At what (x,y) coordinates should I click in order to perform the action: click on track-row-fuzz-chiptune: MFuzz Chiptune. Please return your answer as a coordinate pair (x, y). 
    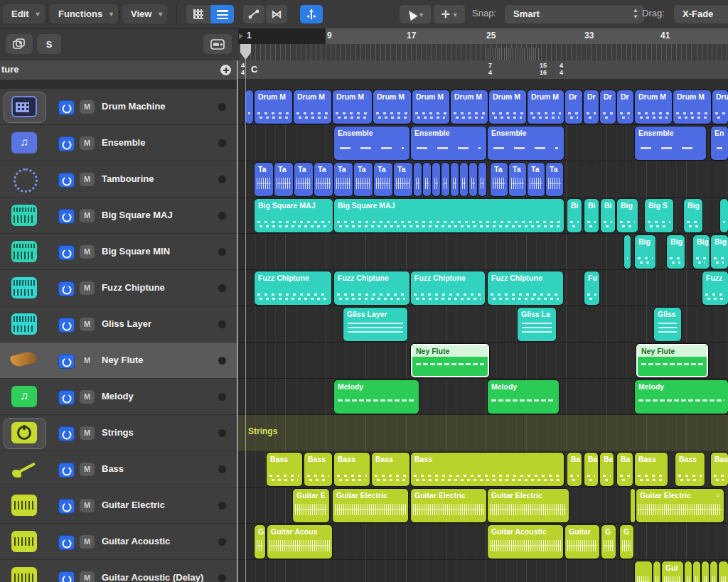
    Looking at the image, I should click on (118, 289).